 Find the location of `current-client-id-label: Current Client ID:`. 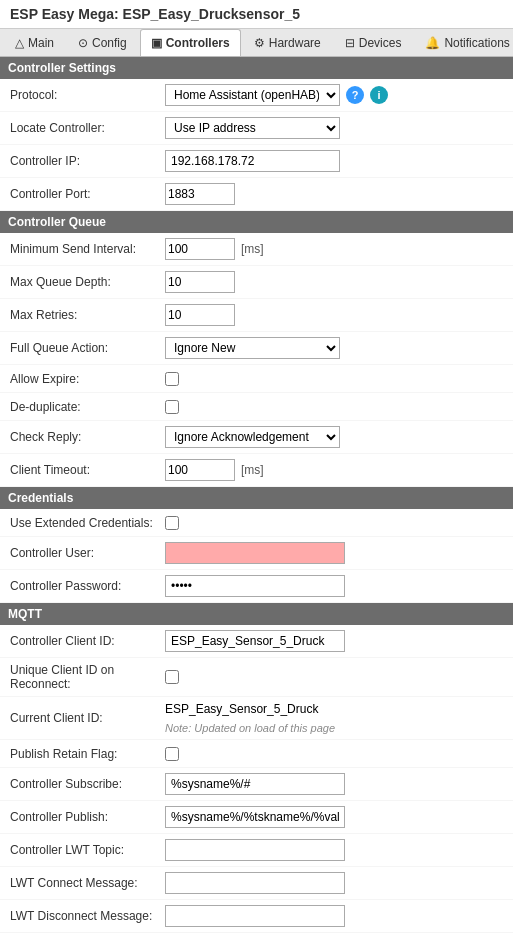

current-client-id-label: Current Client ID: is located at coordinates (88, 718).